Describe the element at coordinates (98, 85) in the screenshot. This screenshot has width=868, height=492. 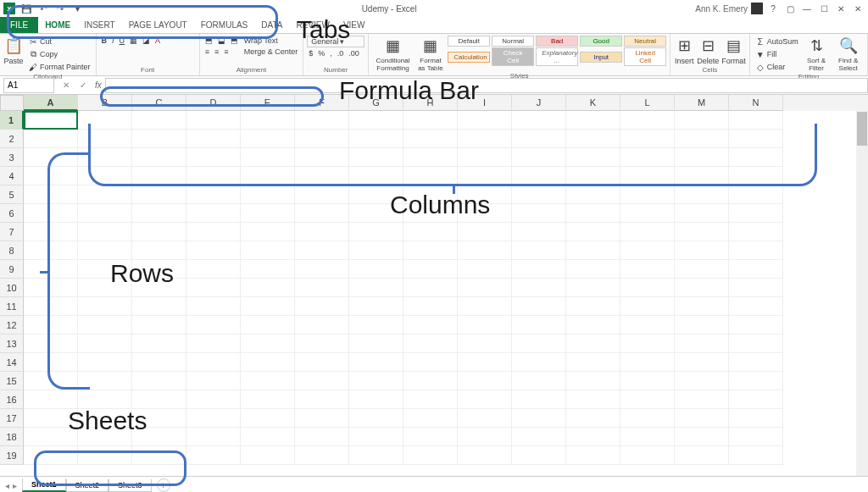
I see `fx-icon: fx` at that location.